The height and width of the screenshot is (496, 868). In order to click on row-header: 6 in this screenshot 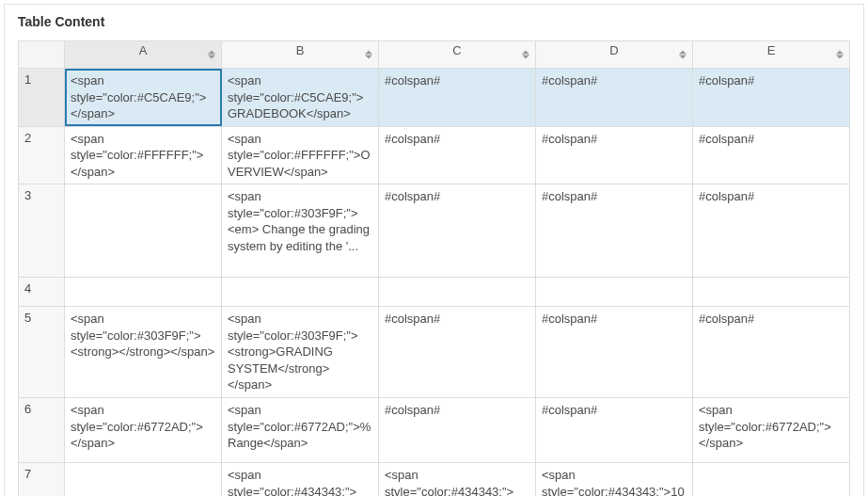, I will do `click(41, 431)`.